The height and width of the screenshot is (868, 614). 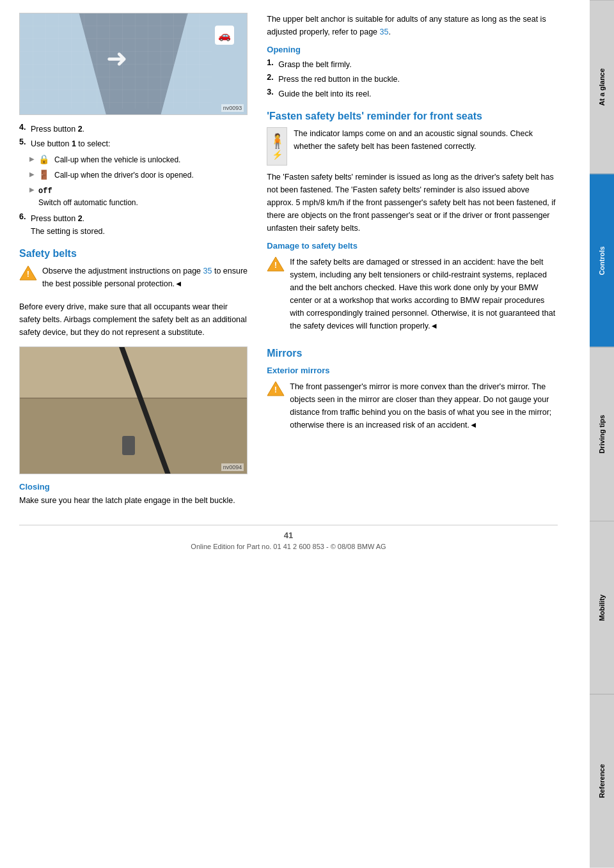 What do you see at coordinates (423, 294) in the screenshot?
I see `damage-warning-text: If the safety belts are damaged or stres…` at bounding box center [423, 294].